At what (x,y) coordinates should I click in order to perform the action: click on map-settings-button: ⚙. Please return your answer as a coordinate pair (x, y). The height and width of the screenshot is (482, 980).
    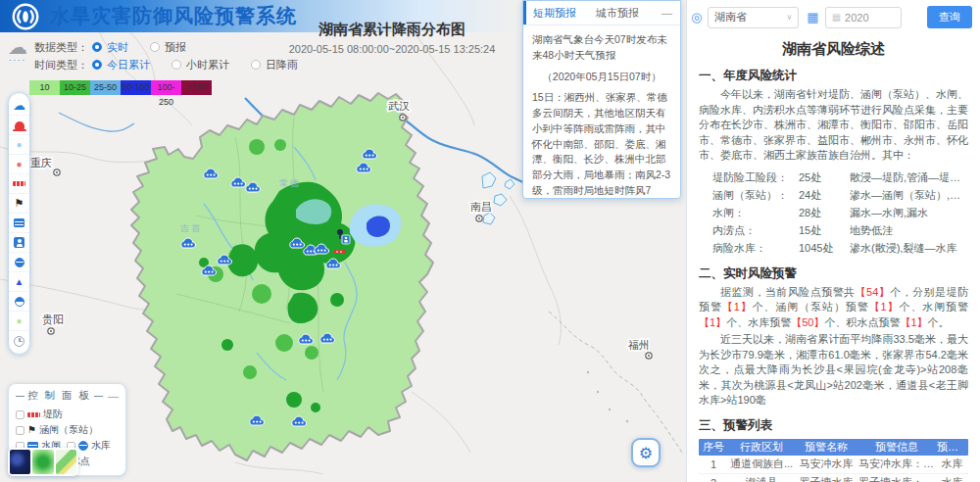
    Looking at the image, I should click on (646, 453).